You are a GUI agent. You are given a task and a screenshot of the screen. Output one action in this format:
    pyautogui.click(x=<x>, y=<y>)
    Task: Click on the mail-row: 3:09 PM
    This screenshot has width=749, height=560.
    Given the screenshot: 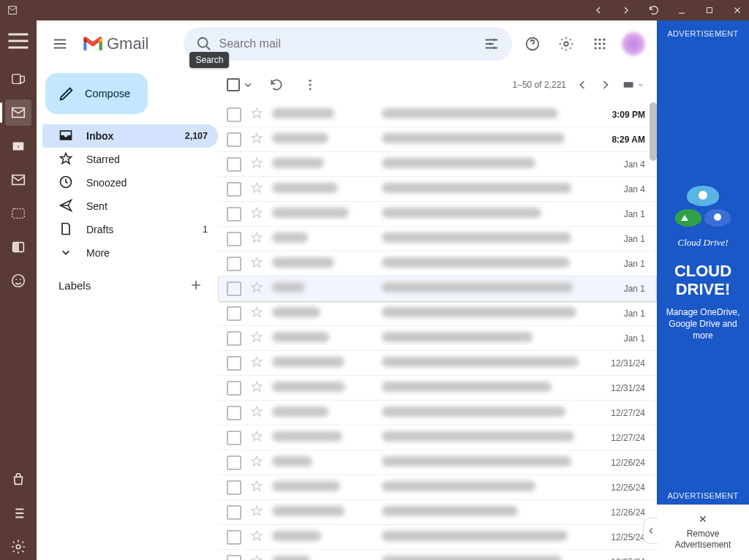 What is the action you would take?
    pyautogui.click(x=437, y=115)
    